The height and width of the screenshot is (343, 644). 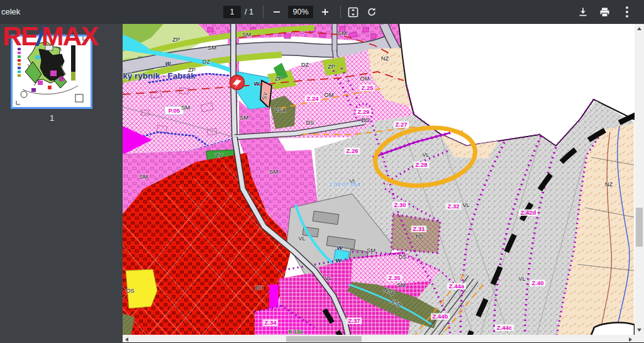 I want to click on map-label: Z.32, so click(x=453, y=206).